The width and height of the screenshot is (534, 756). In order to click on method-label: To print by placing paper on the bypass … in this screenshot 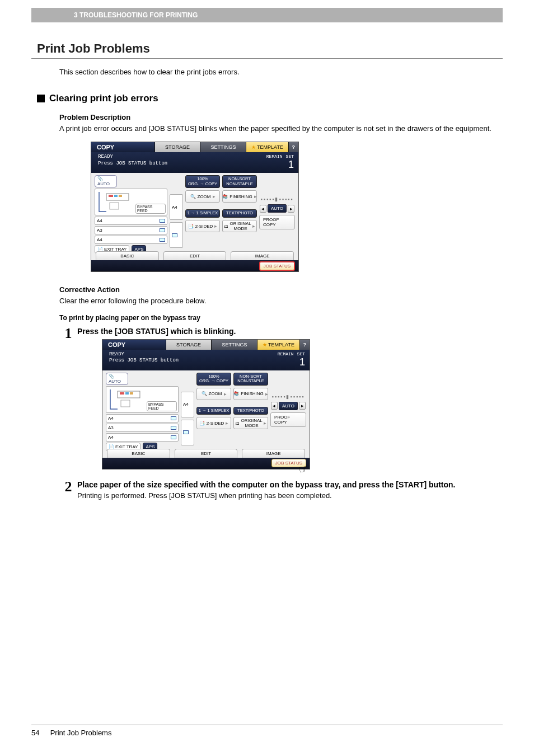, I will do `click(281, 318)`.